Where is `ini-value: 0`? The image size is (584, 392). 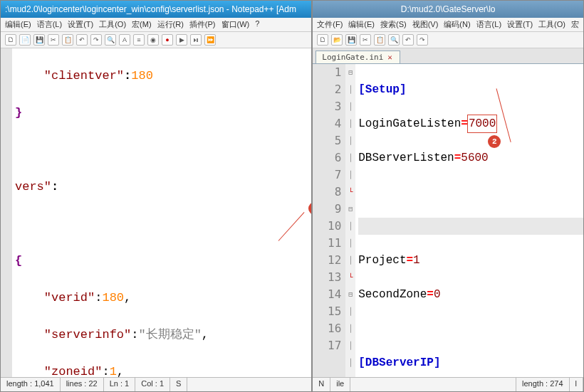
ini-value: 0 is located at coordinates (437, 295).